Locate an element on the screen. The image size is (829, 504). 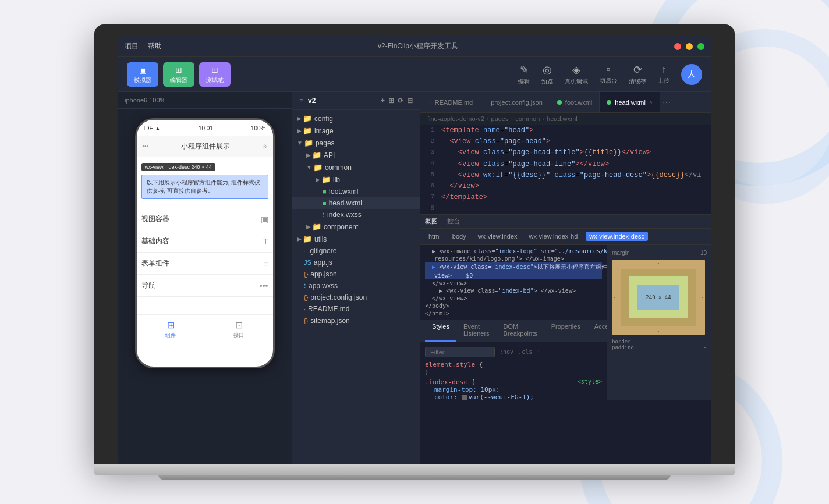
properties-tab: Properties is located at coordinates (566, 331).